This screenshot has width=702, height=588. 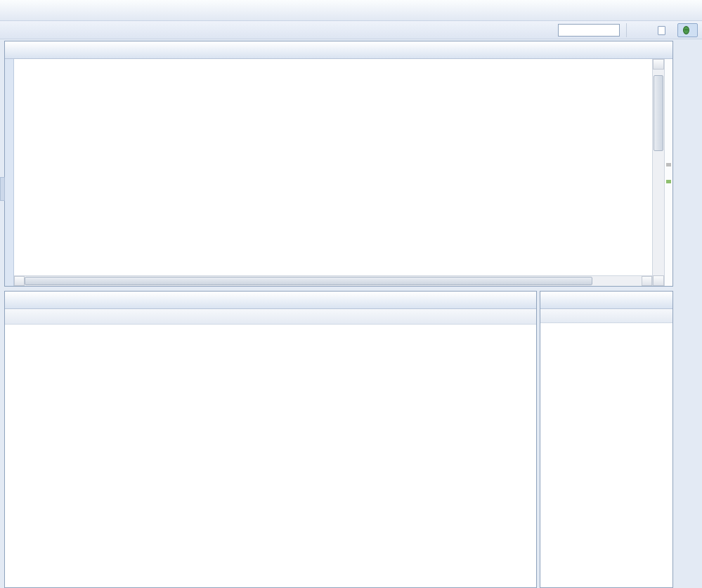 I want to click on perspective-cpp-button, so click(x=663, y=30).